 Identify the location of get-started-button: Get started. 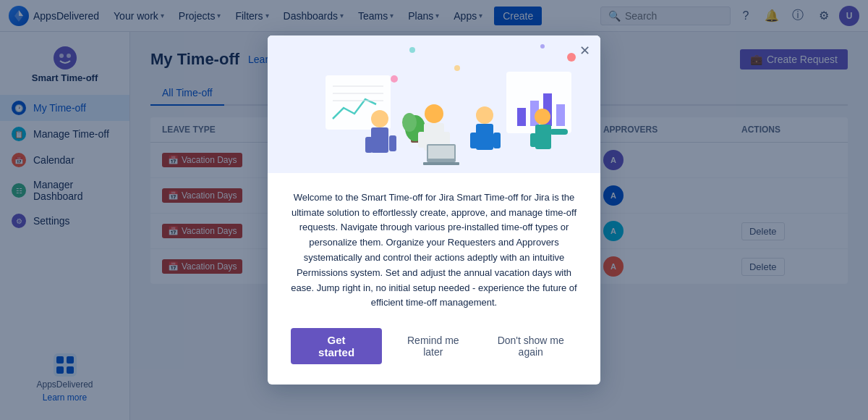
(336, 346).